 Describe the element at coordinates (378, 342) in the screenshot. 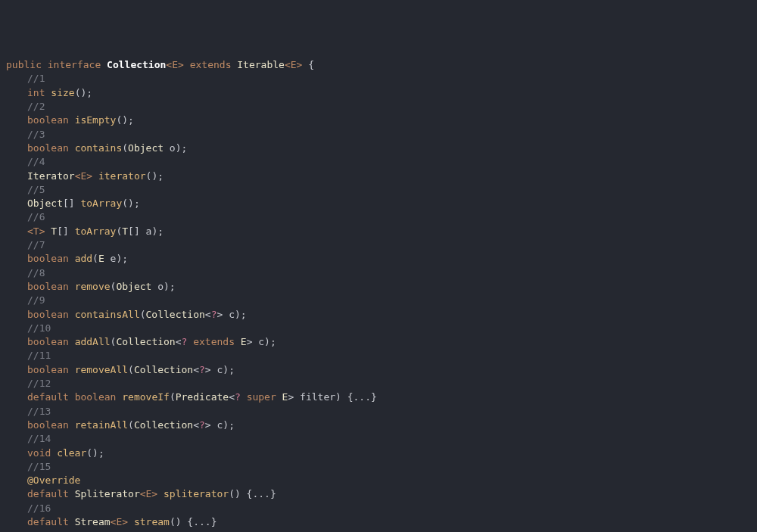

I see `code-line: boolean addAll(Collection<? extends E> c…` at that location.